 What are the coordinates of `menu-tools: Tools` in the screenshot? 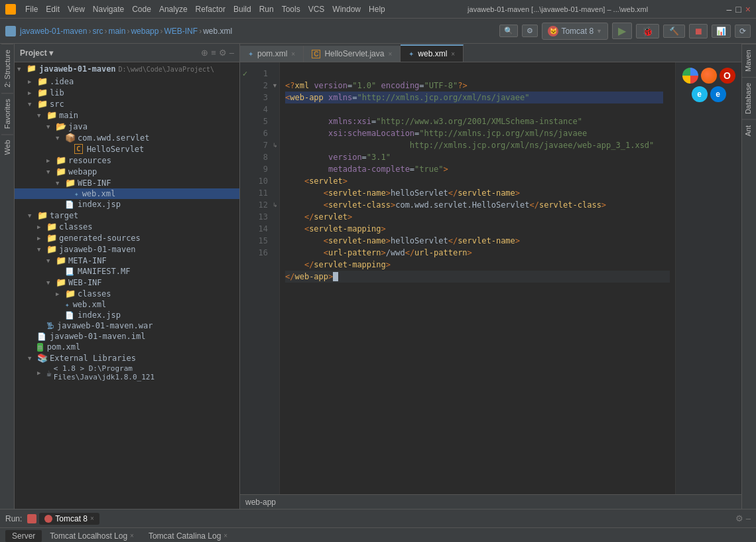 It's located at (291, 9).